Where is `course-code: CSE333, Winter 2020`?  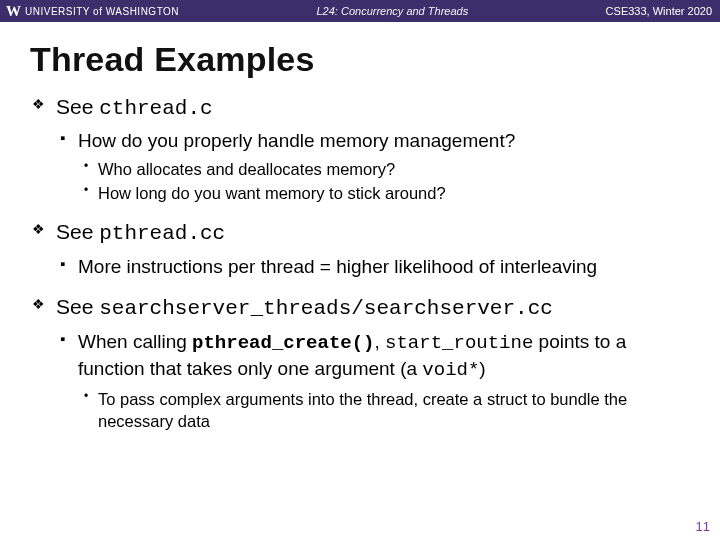
course-code: CSE333, Winter 2020 is located at coordinates (663, 11).